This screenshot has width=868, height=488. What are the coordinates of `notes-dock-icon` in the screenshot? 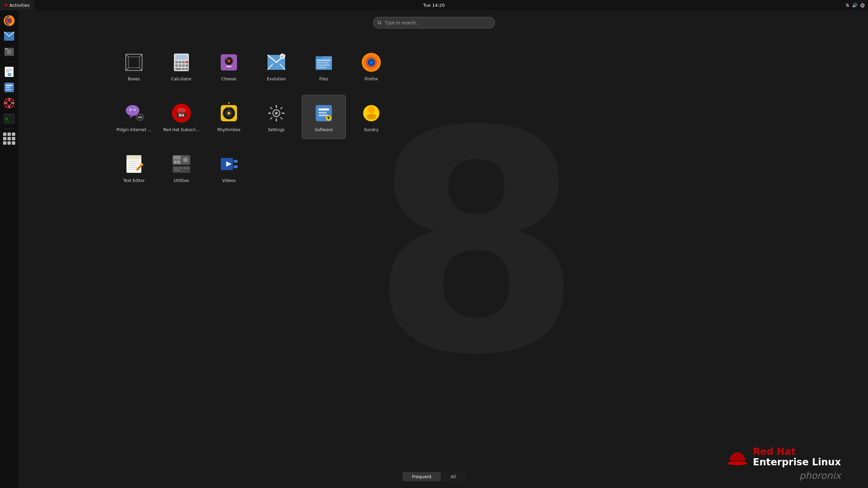 It's located at (9, 72).